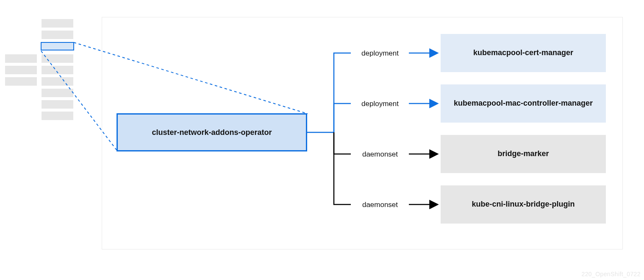  What do you see at coordinates (58, 46) in the screenshot?
I see `mini-map-row-selected` at bounding box center [58, 46].